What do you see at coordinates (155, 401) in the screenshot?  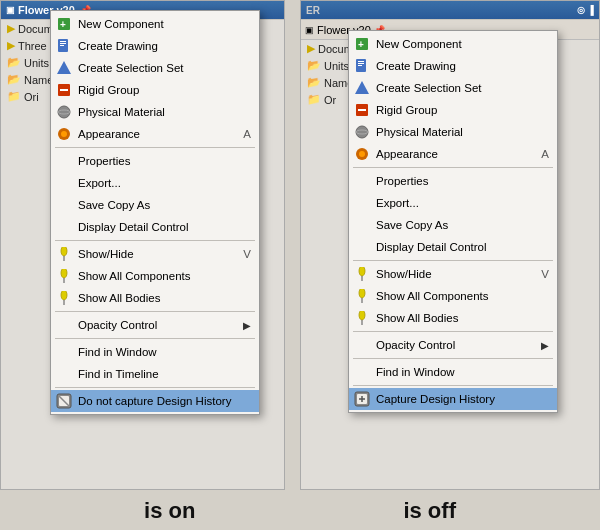 I see `left-menu-do-not-capture: Do not capture Design History` at bounding box center [155, 401].